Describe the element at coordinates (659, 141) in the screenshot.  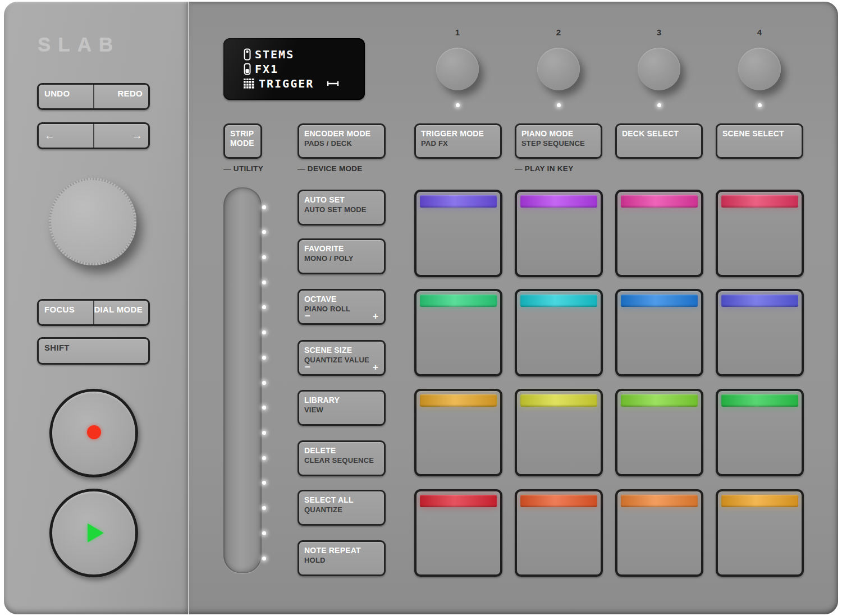
I see `deck-select-button: DECK SELECT` at that location.